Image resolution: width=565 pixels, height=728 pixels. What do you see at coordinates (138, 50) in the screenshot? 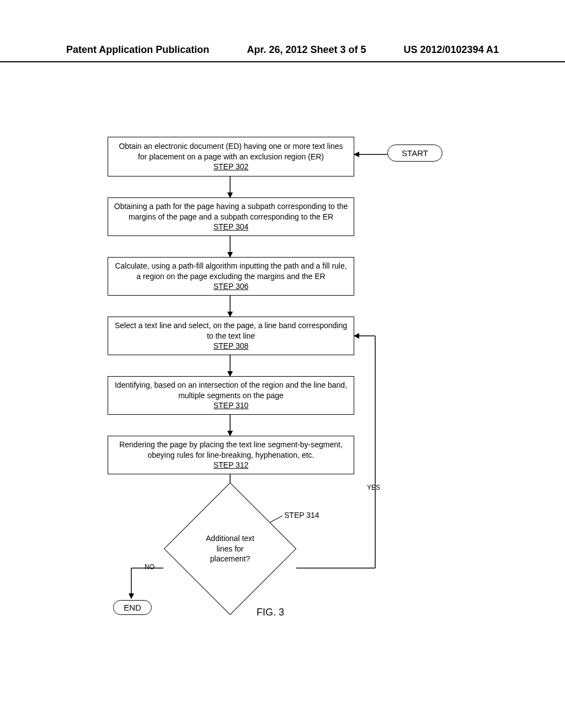
I see `header-left: Patent Application Publication` at bounding box center [138, 50].